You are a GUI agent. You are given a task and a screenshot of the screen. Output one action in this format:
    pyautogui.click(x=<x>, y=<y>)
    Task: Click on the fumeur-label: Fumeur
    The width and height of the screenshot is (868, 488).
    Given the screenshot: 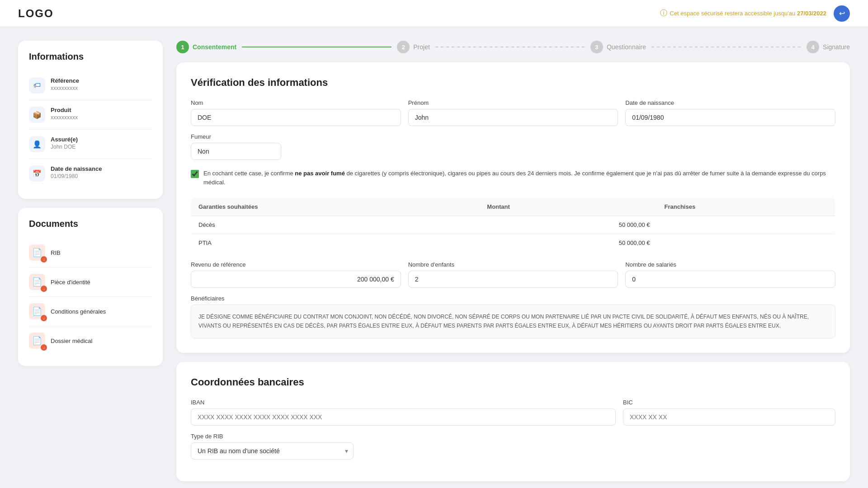 What is the action you would take?
    pyautogui.click(x=236, y=136)
    